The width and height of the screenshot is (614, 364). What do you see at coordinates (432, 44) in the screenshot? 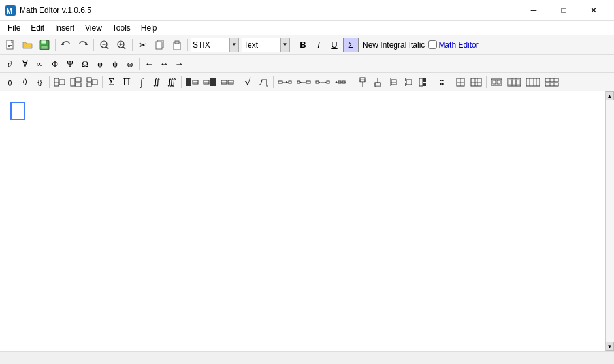
I see `math-editor-checkbox` at bounding box center [432, 44].